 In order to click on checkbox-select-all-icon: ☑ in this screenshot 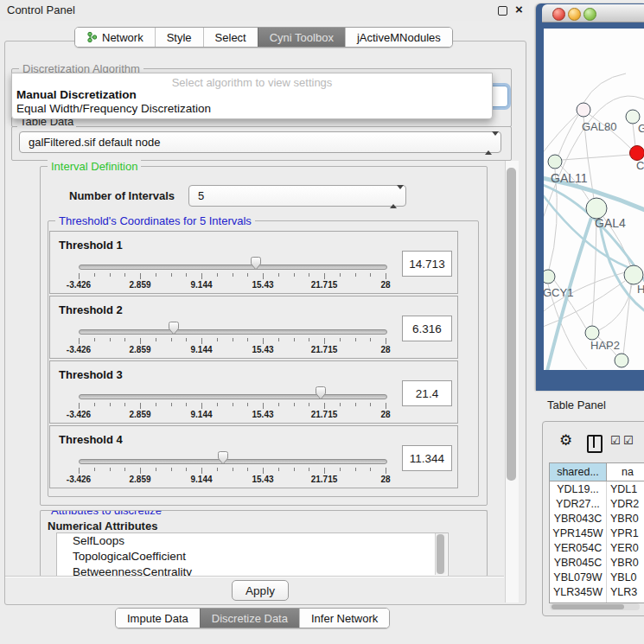, I will do `click(628, 441)`.